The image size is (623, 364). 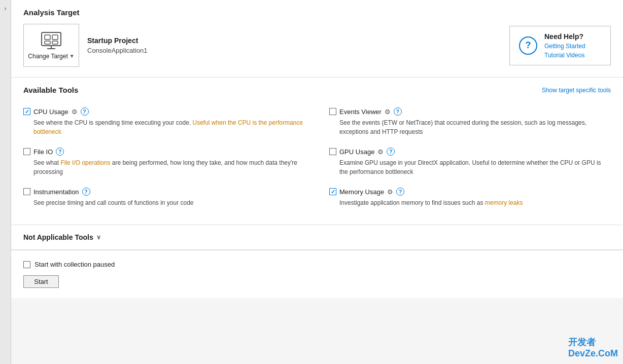 What do you see at coordinates (565, 55) in the screenshot?
I see `tutorial-videos-link: Tutorial Videos` at bounding box center [565, 55].